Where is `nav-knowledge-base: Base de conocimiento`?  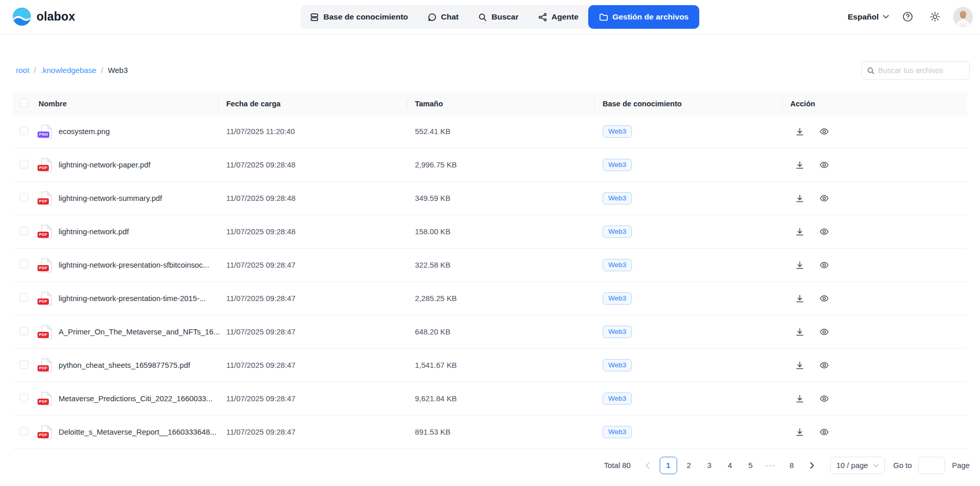 nav-knowledge-base: Base de conocimiento is located at coordinates (359, 17).